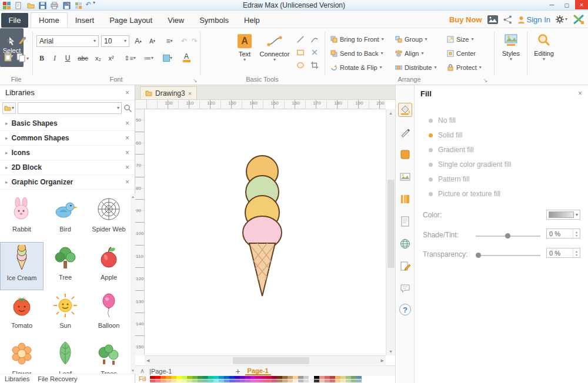 The width and height of the screenshot is (588, 383). Describe the element at coordinates (133, 371) in the screenshot. I see `scroll-down-icon: ▼` at that location.